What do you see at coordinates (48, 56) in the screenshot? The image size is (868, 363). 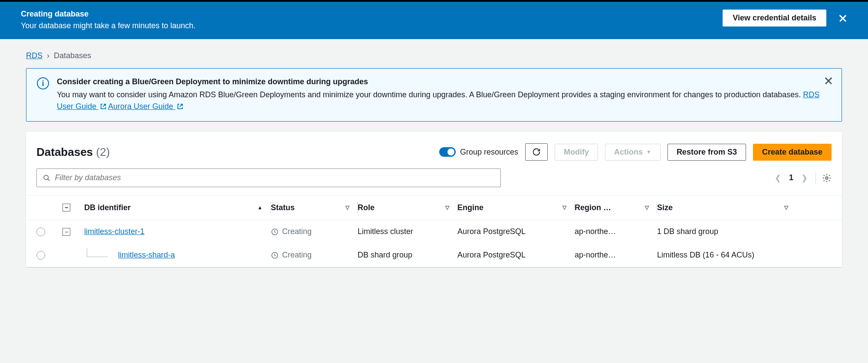 I see `chevron-right-icon: ›` at bounding box center [48, 56].